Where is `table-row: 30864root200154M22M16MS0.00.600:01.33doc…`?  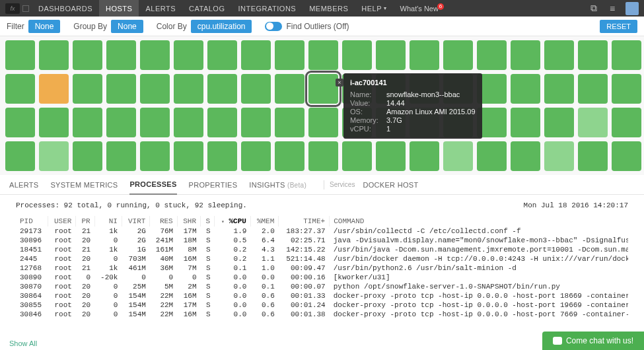 table-row: 30864root200154M22M16MS0.00.600:01.33doc… is located at coordinates (322, 296).